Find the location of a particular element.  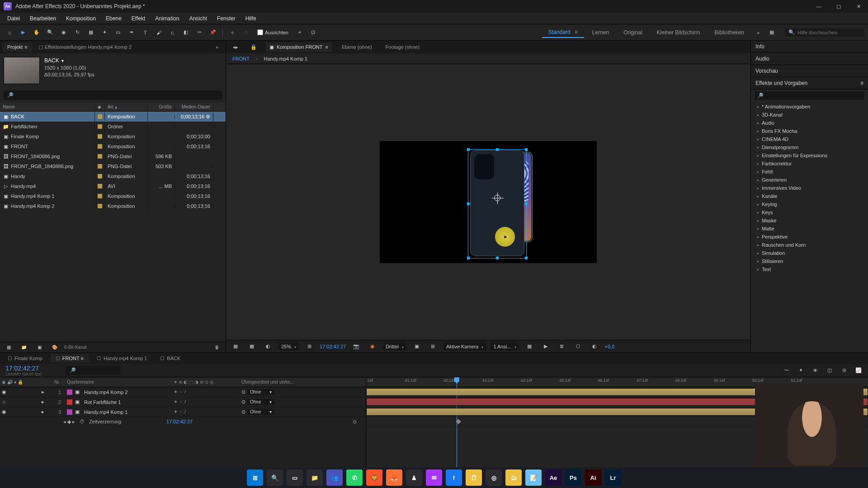

taskbar-photoshop: Ps is located at coordinates (573, 478).